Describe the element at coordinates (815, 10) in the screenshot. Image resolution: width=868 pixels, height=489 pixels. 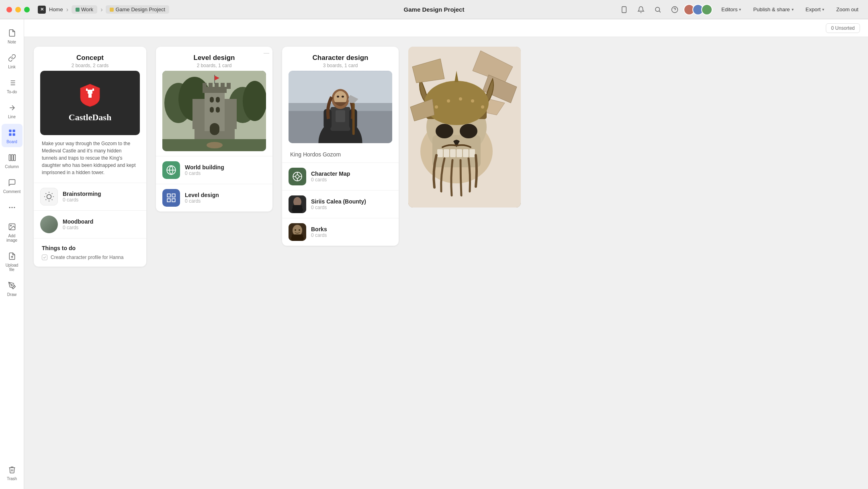
I see `export-button: Export ▾` at that location.